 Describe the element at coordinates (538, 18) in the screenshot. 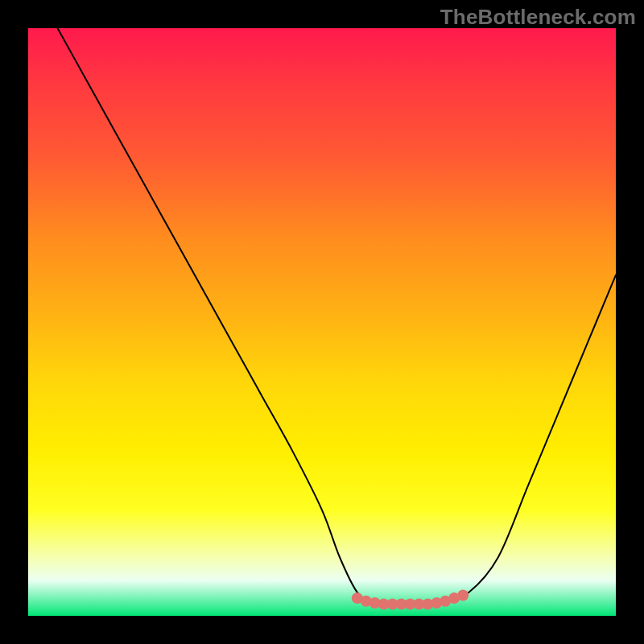

I see `watermark-text: TheBottleneck.com` at that location.